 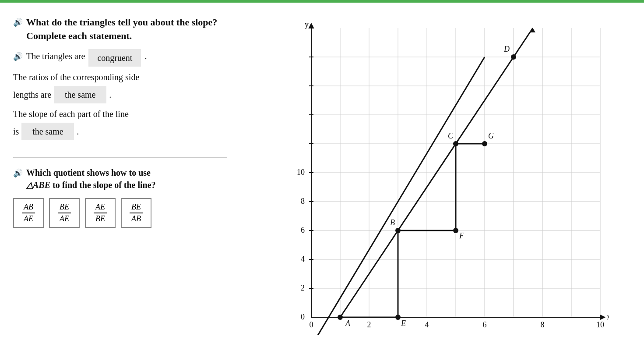 I want to click on fraction-btn-AE-BE: AE BE, so click(x=100, y=213).